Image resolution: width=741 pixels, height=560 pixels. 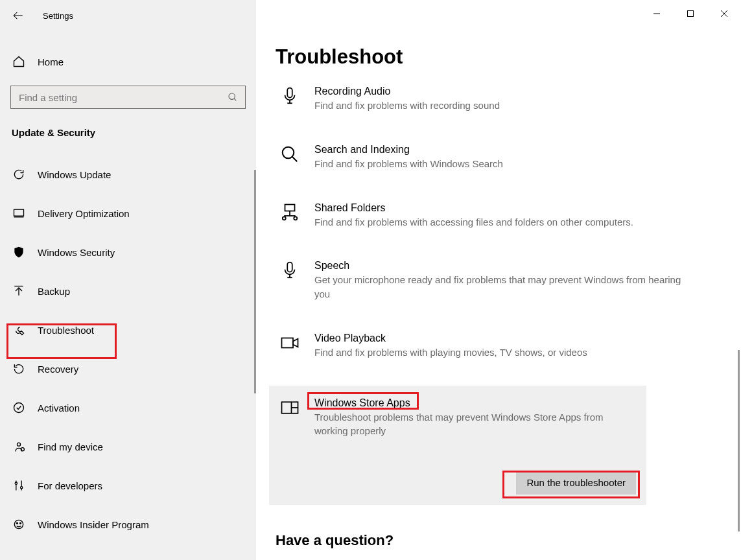 What do you see at coordinates (499, 346) in the screenshot?
I see `troubleshooter-video-playback: Video Playback Find and fix problems wit…` at bounding box center [499, 346].